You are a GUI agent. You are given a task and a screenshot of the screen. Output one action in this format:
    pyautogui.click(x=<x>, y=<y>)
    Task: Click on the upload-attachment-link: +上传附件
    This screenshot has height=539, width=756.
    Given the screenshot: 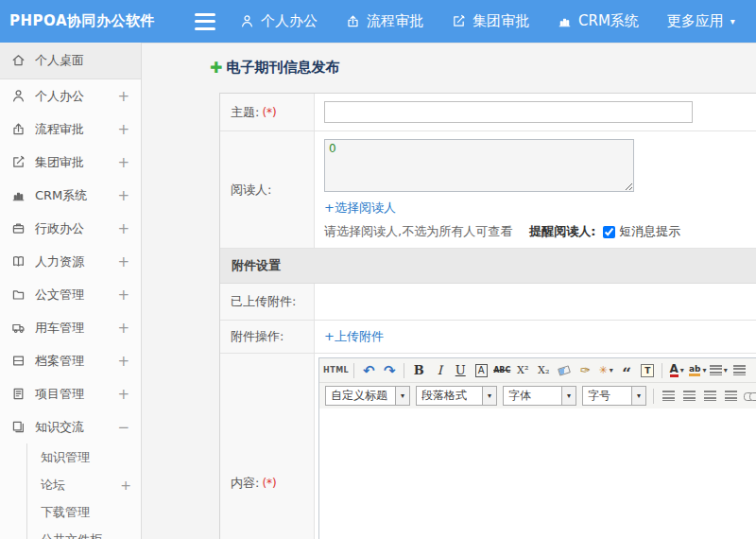 What is the action you would take?
    pyautogui.click(x=353, y=337)
    